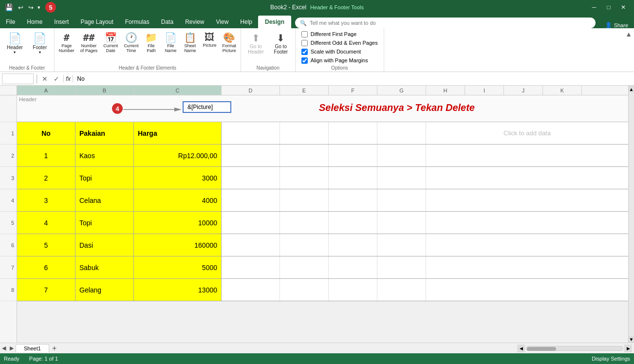 The width and height of the screenshot is (634, 364). I want to click on title-bar: 💾 ↩ ↪ ▾ 5 Book2 - Excel Header & Footer …, so click(317, 7).